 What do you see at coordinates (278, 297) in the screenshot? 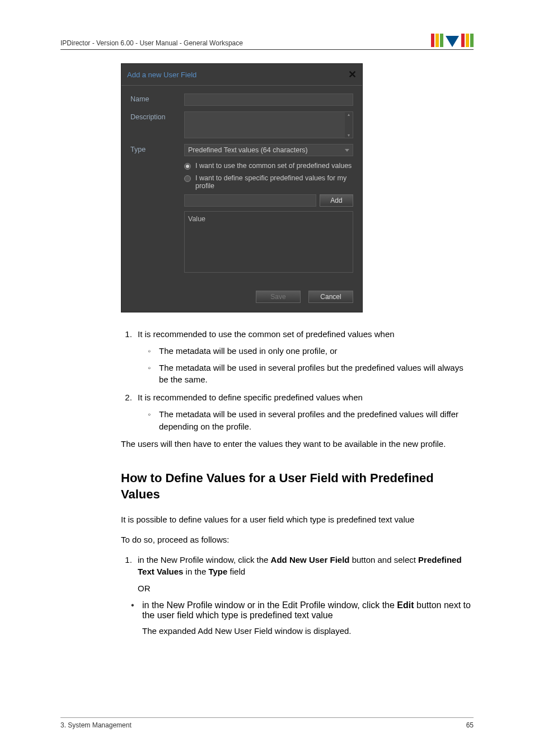
I see `save-button: Save` at bounding box center [278, 297].